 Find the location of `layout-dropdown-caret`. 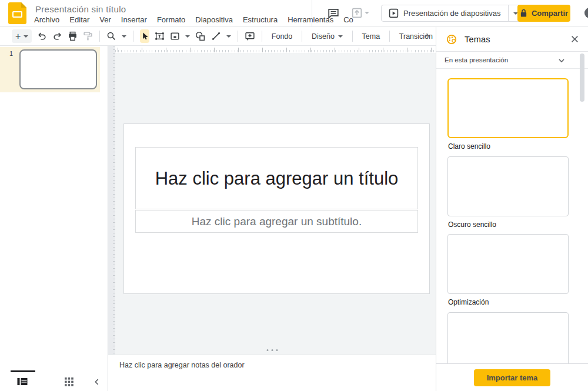

layout-dropdown-caret is located at coordinates (340, 36).